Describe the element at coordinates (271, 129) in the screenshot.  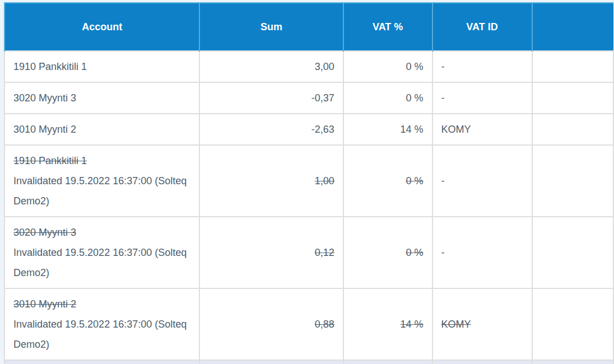
I see `sum-cell: -2,63` at that location.